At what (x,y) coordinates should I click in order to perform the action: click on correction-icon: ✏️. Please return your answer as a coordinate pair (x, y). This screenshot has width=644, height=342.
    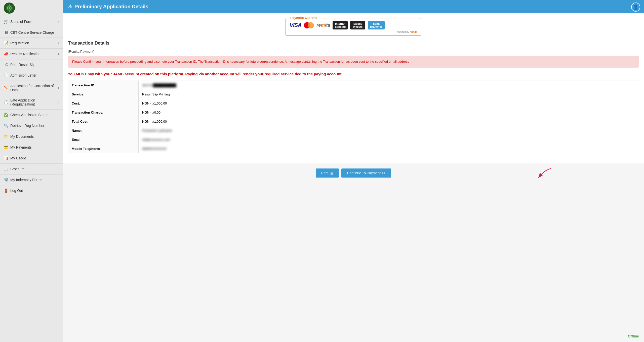
    Looking at the image, I should click on (6, 88).